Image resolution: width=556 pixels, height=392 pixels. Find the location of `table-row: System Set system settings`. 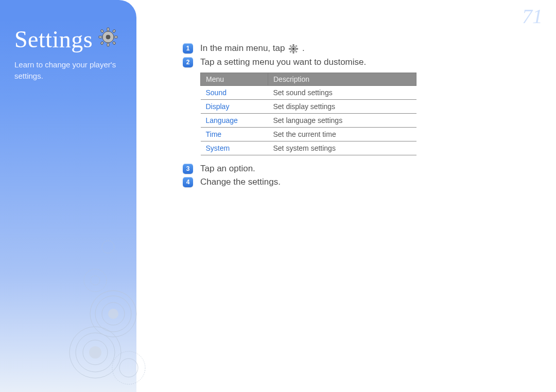

table-row: System Set system settings is located at coordinates (309, 148).